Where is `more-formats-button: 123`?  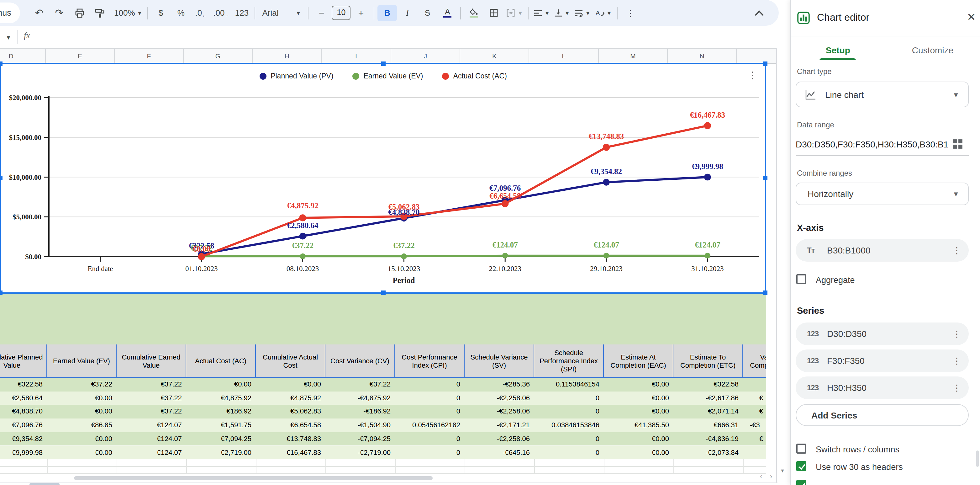
more-formats-button: 123 is located at coordinates (242, 13).